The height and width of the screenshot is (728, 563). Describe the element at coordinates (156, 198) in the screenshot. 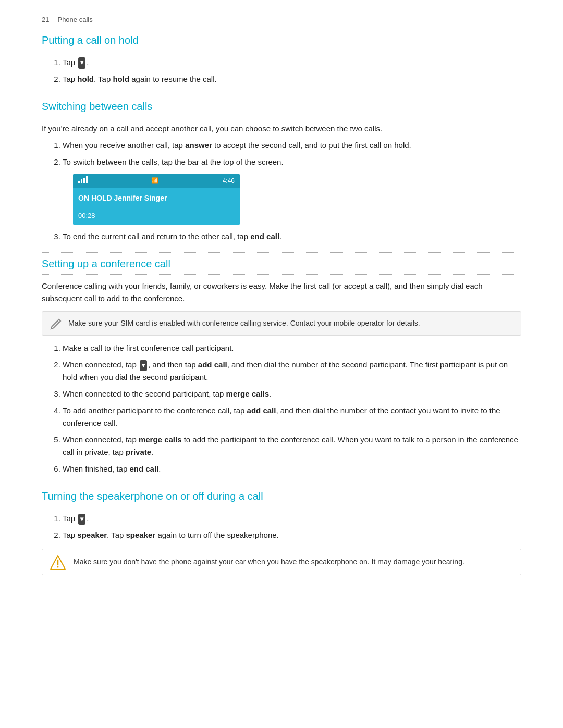

I see `on-hold-bar: ON HOLD Jennifer Singer` at that location.